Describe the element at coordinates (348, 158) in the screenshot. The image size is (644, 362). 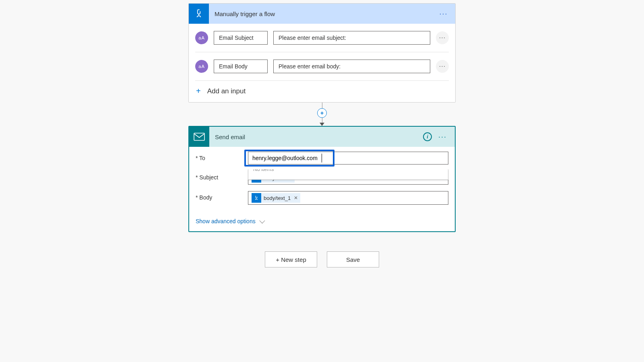
I see `to-input: henry.legge@outlook.com` at that location.